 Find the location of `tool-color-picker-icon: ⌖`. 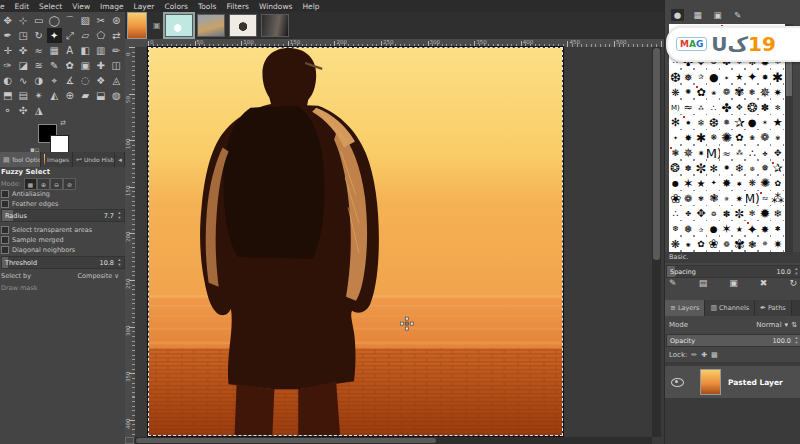

tool-color-picker-icon: ⌖ is located at coordinates (55, 80).